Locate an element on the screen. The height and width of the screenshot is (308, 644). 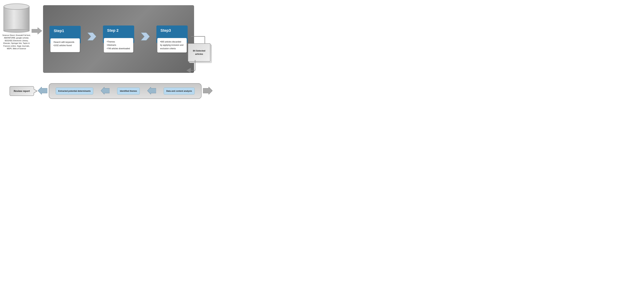
step2-detail-line2: •Abstracts is located at coordinates (118, 45).